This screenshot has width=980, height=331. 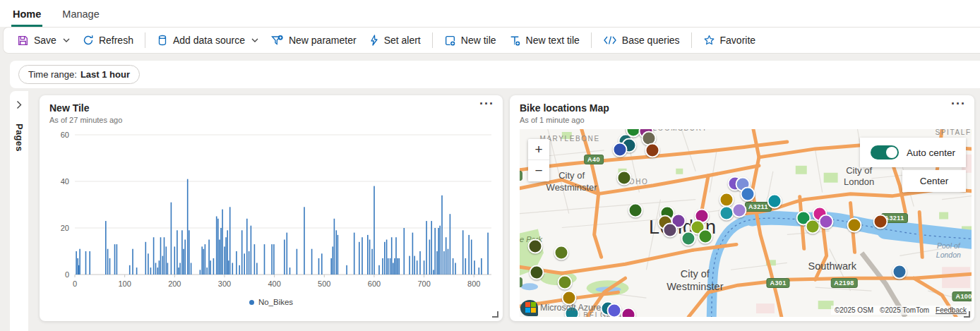 I want to click on time-range-value: Last 1 hour, so click(x=105, y=75).